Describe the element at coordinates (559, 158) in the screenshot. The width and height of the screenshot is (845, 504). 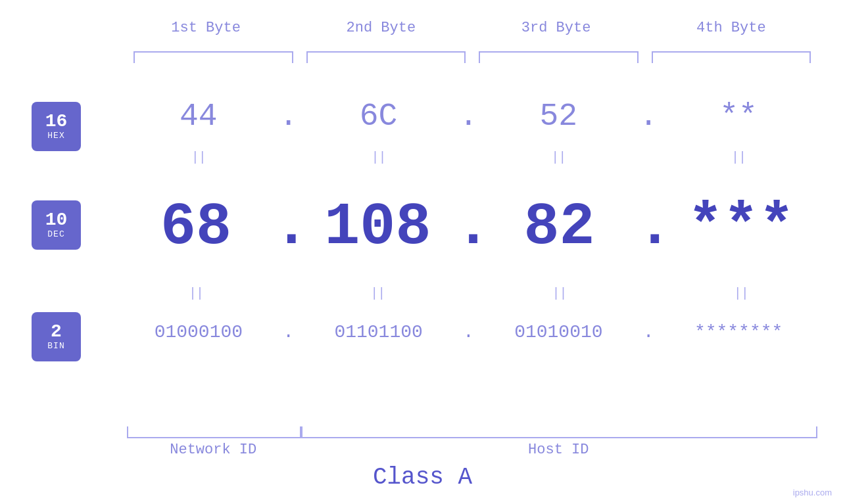
I see `eq1-b3: ||` at that location.